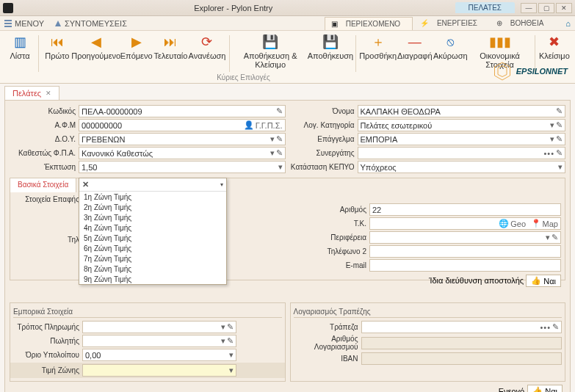 Image resolution: width=575 pixels, height=392 pixels. What do you see at coordinates (543, 280) in the screenshot?
I see `same-addr-toggle: 👍Ναι` at bounding box center [543, 280].